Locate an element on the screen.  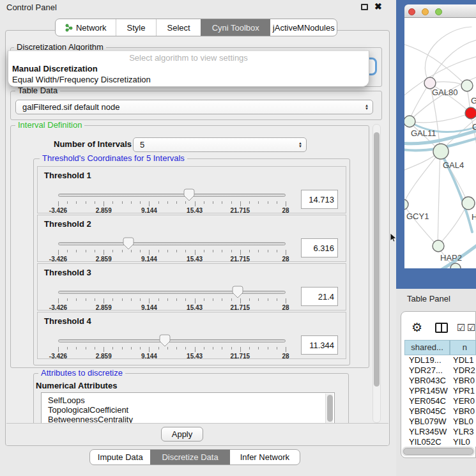
tab-style: Style is located at coordinates (136, 27).